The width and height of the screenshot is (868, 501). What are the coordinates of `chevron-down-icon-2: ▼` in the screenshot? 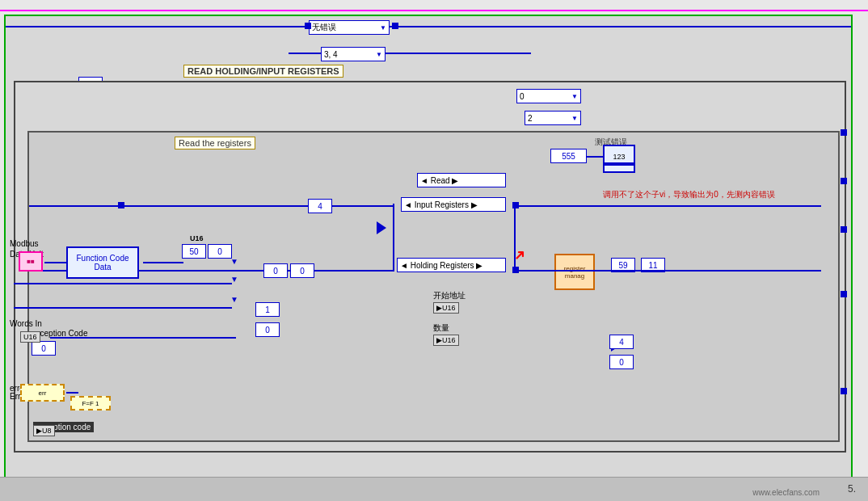 It's located at (379, 55).